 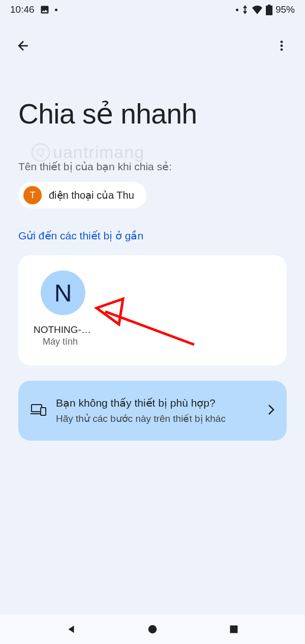 What do you see at coordinates (23, 46) in the screenshot?
I see `back-button` at bounding box center [23, 46].